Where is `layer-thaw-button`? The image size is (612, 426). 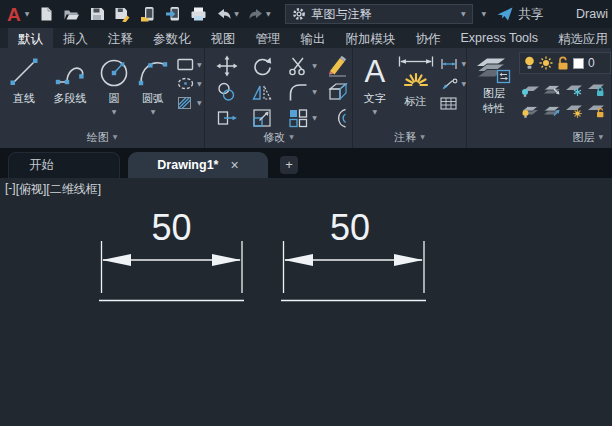
layer-thaw-button is located at coordinates (574, 110).